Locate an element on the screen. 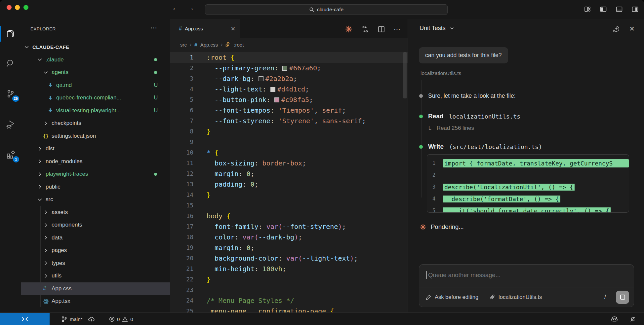  composer-input: Queue another message... is located at coordinates (463, 275).